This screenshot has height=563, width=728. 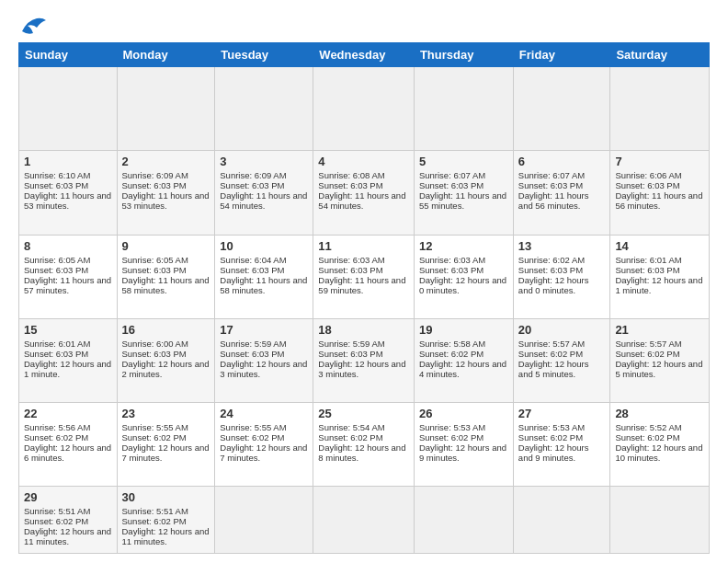 What do you see at coordinates (364, 162) in the screenshot?
I see `day-number: 4` at bounding box center [364, 162].